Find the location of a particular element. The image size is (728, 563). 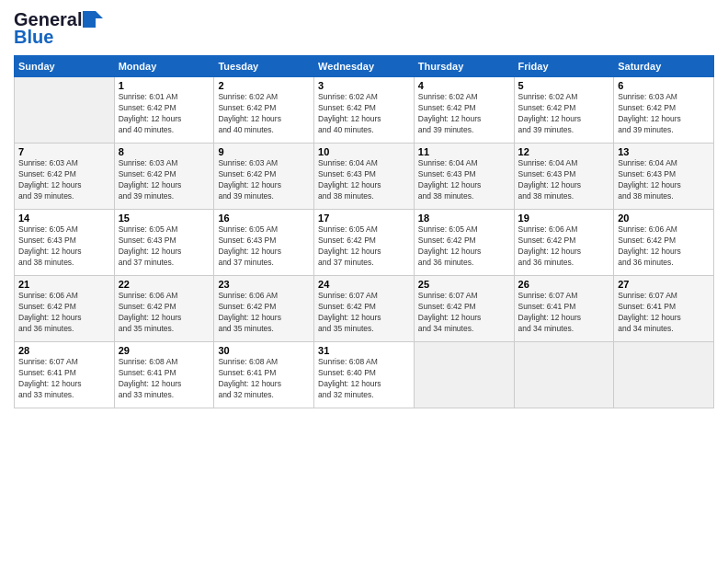

page-header: General Blue is located at coordinates (364, 29).